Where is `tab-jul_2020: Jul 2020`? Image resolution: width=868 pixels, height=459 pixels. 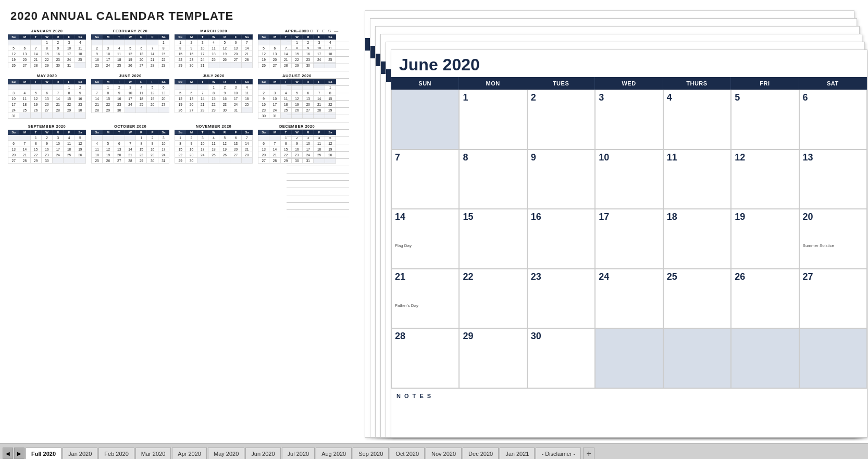 tab-jul_2020: Jul 2020 is located at coordinates (299, 453).